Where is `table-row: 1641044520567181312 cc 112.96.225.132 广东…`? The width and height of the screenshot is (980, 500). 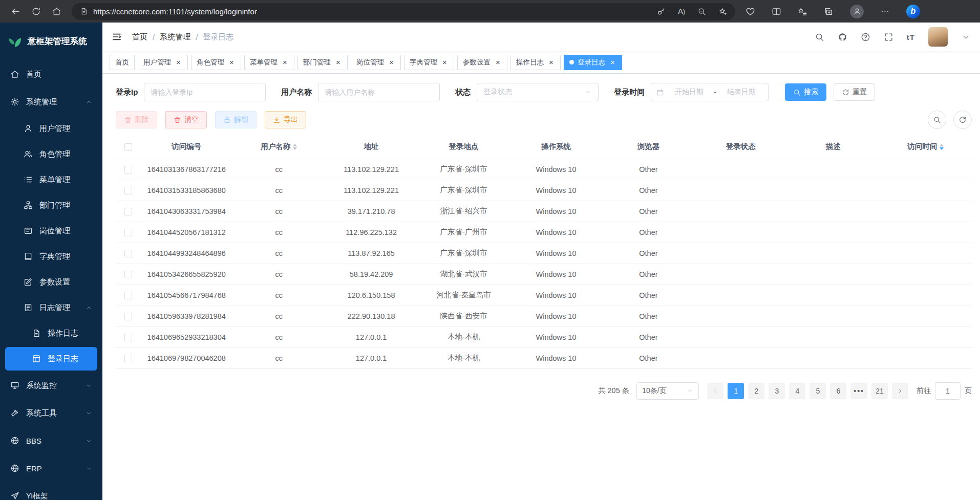
table-row: 1641044520567181312 cc 112.96.225.132 广东… is located at coordinates (544, 232).